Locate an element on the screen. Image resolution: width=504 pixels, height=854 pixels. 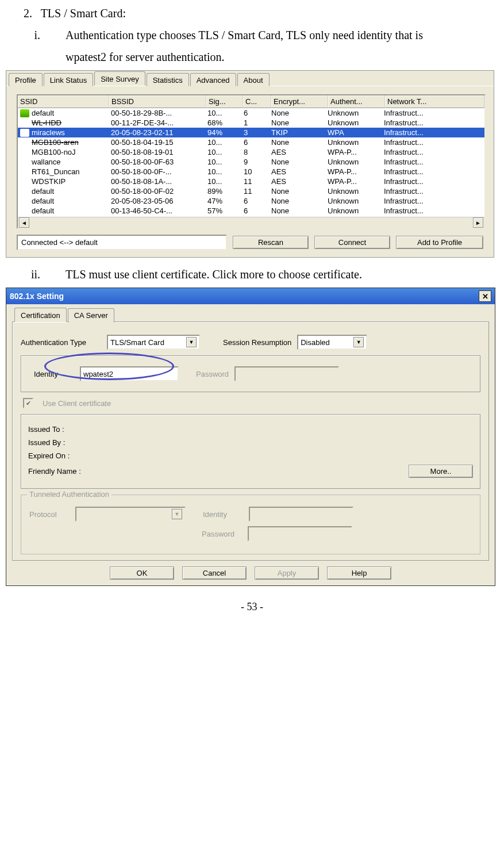
tab-certification: Certification is located at coordinates (40, 315).